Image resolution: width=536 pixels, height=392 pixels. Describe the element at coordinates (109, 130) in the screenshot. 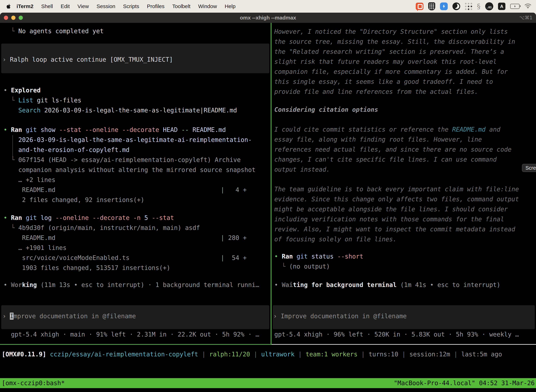

I see `text-seg: --stat --oneline --decorate` at that location.